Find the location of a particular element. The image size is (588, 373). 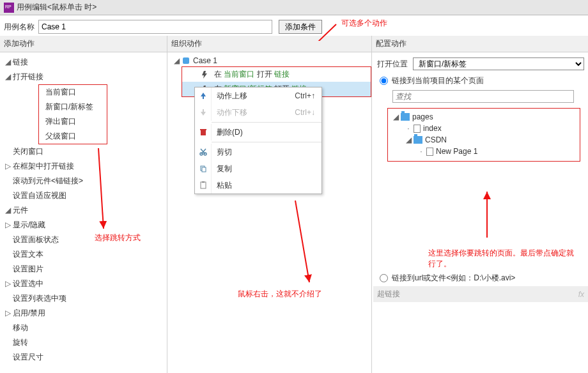

tree-parent: 父级窗口 is located at coordinates (73, 137).